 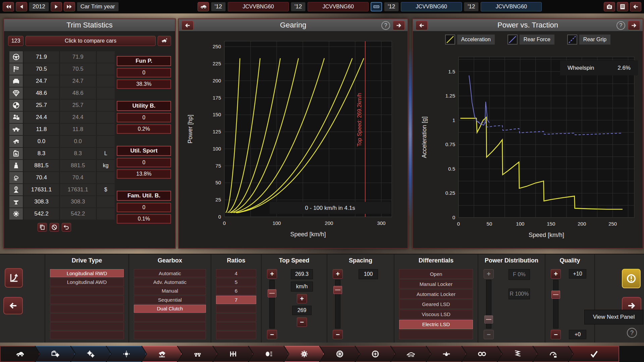 What do you see at coordinates (55, 354) in the screenshot?
I see `nav-tab-engine-folder` at bounding box center [55, 354].